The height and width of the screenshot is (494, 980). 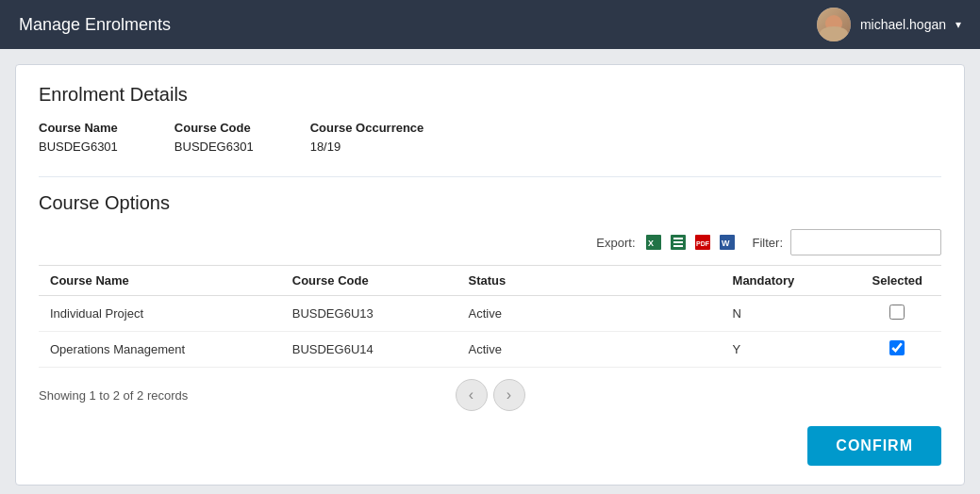 What do you see at coordinates (889, 25) in the screenshot?
I see `user-menu: michael.hogan ▾` at bounding box center [889, 25].